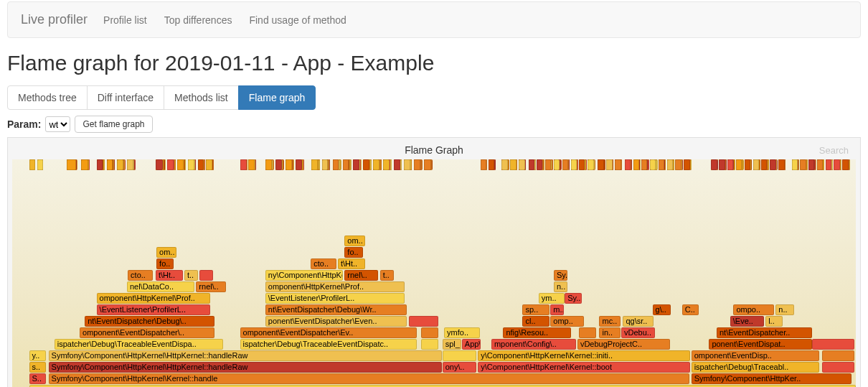  What do you see at coordinates (113, 124) in the screenshot?
I see `get-flame-graph-button: Get flame graph` at bounding box center [113, 124].